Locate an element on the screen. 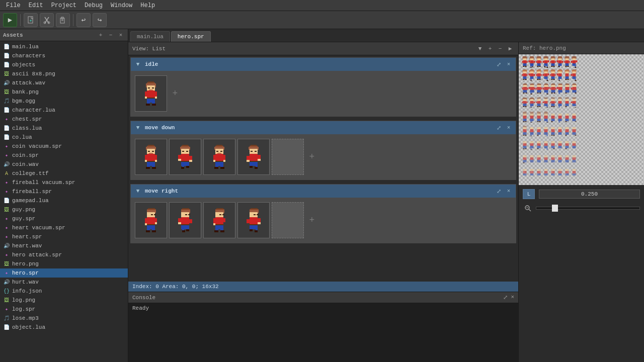 The width and height of the screenshot is (644, 362). sidebar-item-bgm-ogg: 🎵bgm.ogg is located at coordinates (64, 101).